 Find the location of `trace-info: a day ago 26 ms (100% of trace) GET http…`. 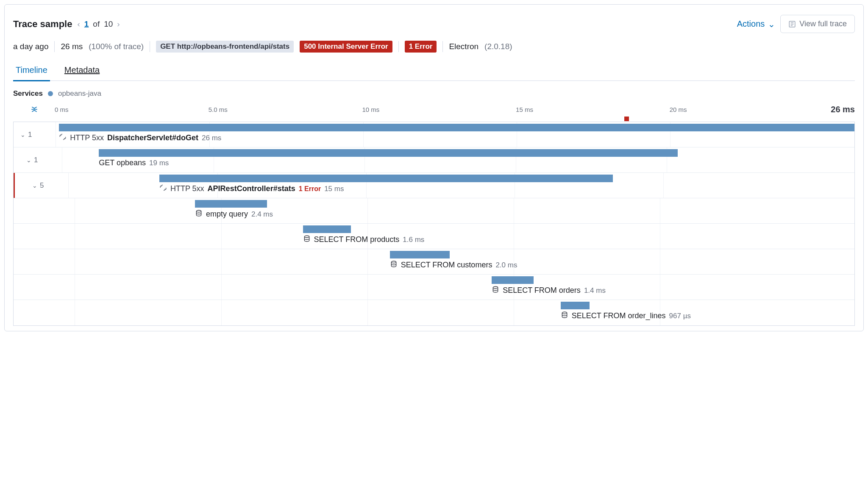

trace-info: a day ago 26 ms (100% of trace) GET http… is located at coordinates (434, 47).